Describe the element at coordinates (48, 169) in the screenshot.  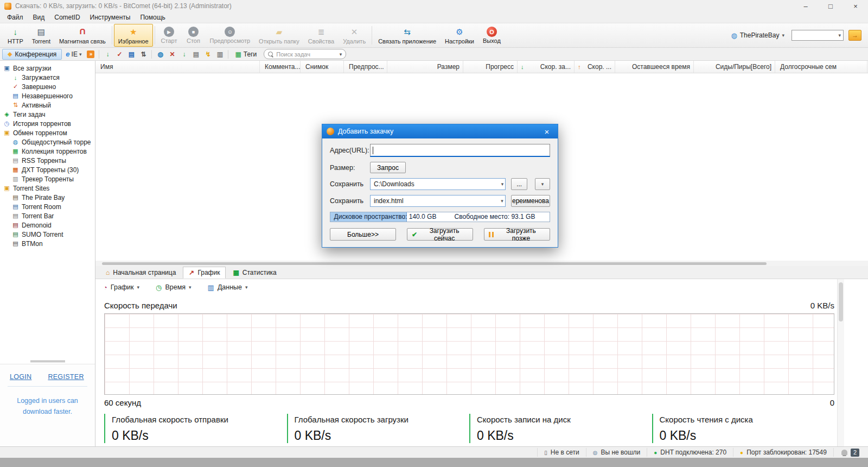
I see `sidebar-item-dht-torrents: ▦ ДХТ Торренты (30)` at that location.